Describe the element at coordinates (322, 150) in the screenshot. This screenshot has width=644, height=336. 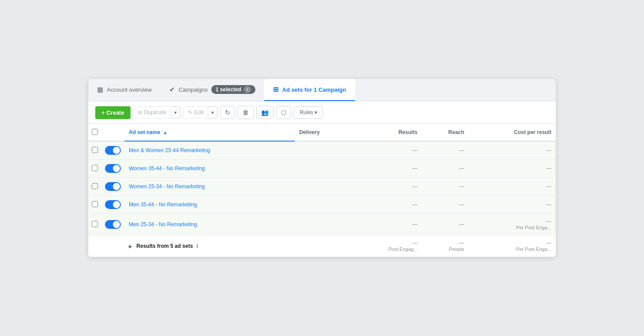
I see `table-row: Men & Women 25-44 Remarketing — — —` at that location.